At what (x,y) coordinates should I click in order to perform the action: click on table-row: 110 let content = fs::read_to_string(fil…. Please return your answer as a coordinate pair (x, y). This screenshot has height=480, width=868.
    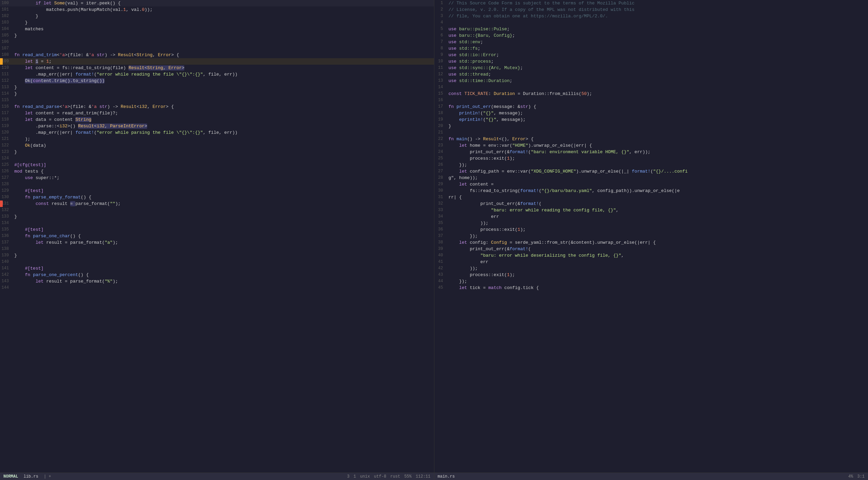
    Looking at the image, I should click on (217, 68).